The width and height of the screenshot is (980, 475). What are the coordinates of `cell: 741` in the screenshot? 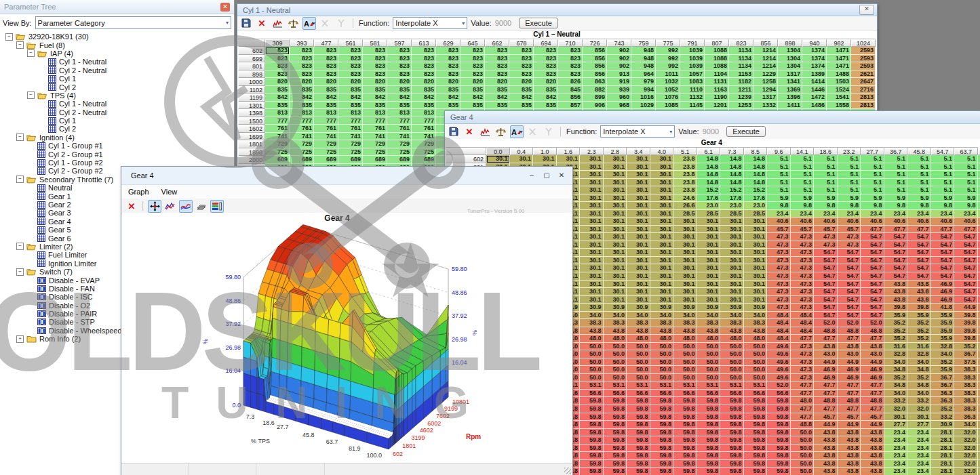 It's located at (399, 137).